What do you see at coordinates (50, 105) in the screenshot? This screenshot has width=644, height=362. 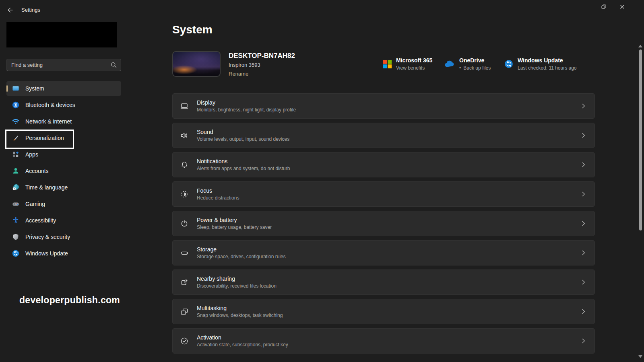 I see `sidebar-item-label: Bluetooth & devices` at bounding box center [50, 105].